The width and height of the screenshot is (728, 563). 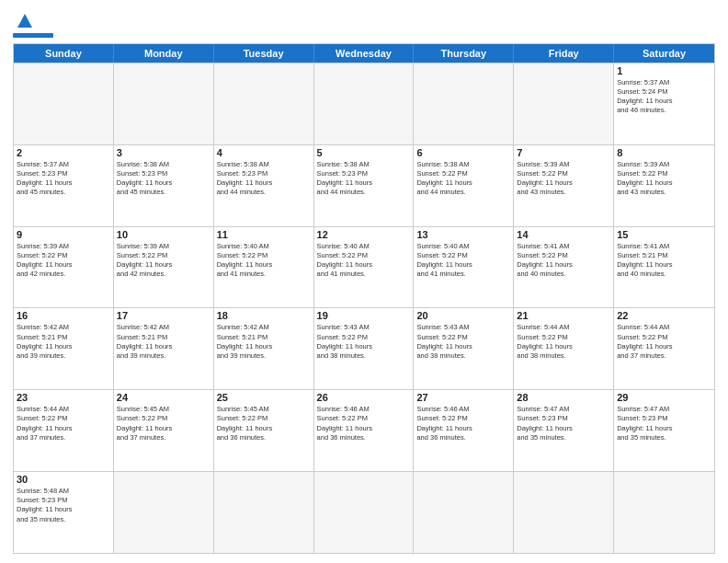 I want to click on day-header-thursday: Thursday, so click(x=463, y=53).